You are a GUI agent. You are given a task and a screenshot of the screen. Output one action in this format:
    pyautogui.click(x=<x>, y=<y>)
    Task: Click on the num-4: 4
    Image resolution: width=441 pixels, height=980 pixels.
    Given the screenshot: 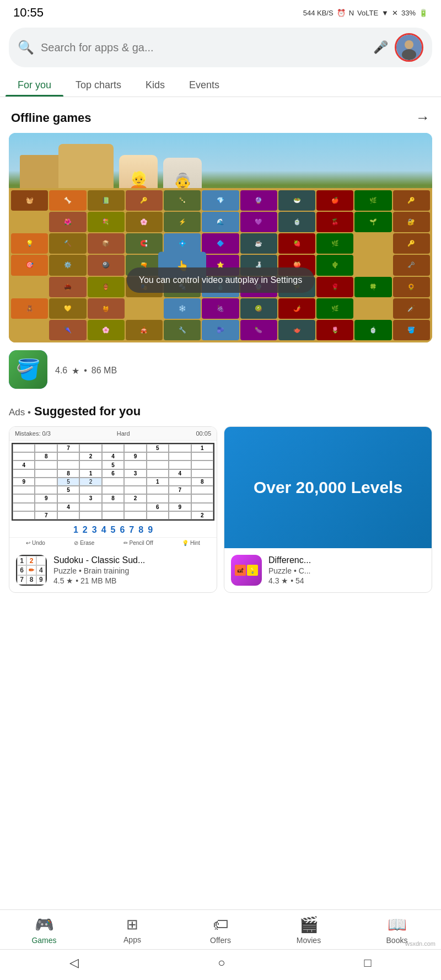 What is the action you would take?
    pyautogui.click(x=104, y=530)
    